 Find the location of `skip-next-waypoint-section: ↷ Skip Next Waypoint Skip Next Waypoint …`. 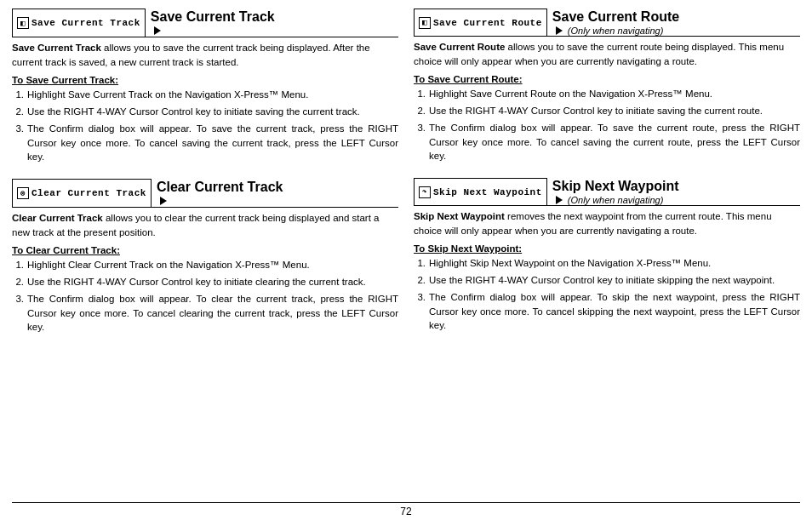

skip-next-waypoint-section: ↷ Skip Next Waypoint Skip Next Waypoint … is located at coordinates (607, 257).